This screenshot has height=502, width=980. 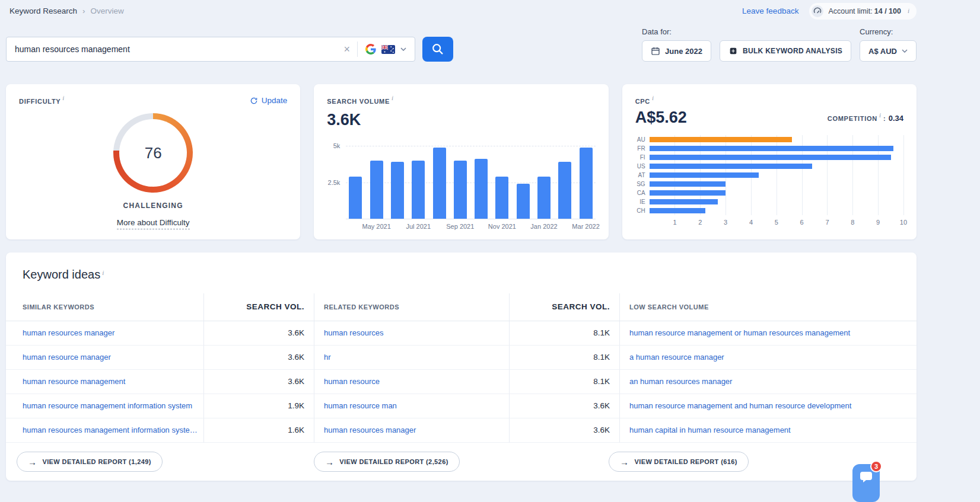 I want to click on similar-keyword-link: human resource management information sy…, so click(x=107, y=405).